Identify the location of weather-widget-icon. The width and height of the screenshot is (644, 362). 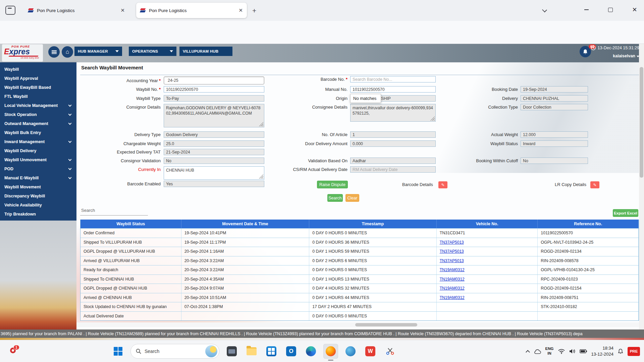
(211, 351).